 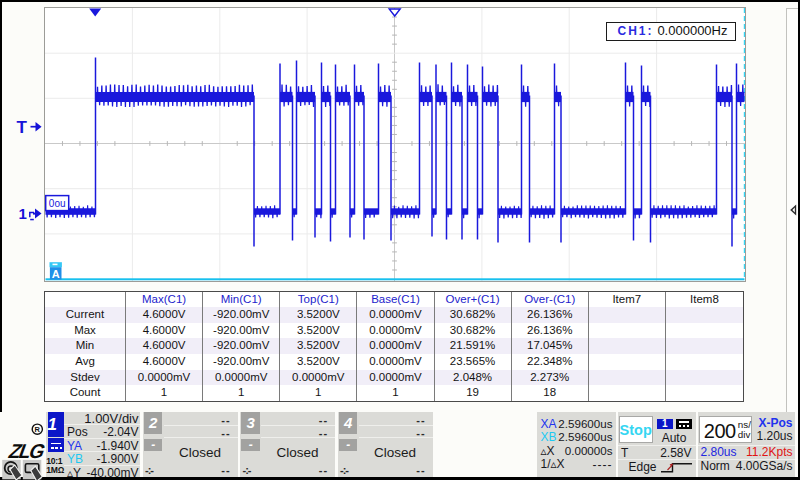 What do you see at coordinates (23, 214) in the screenshot?
I see `svg-text: 1` at bounding box center [23, 214].